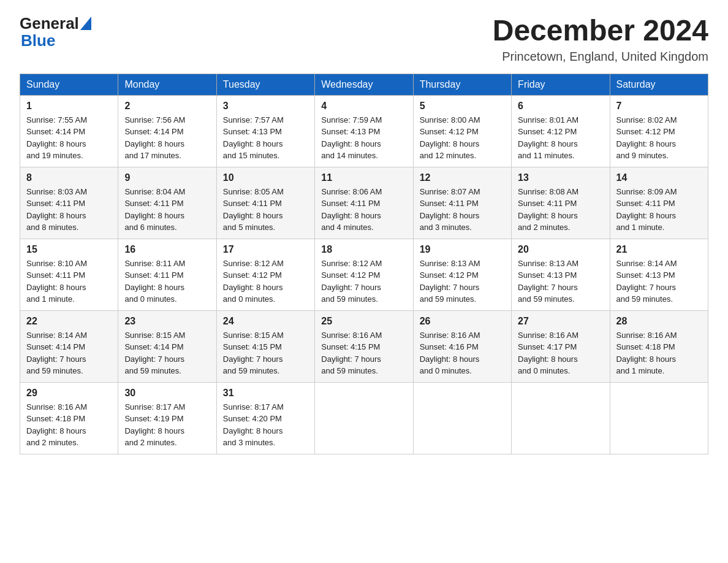 This screenshot has height=563, width=728. I want to click on day-number: 18, so click(364, 250).